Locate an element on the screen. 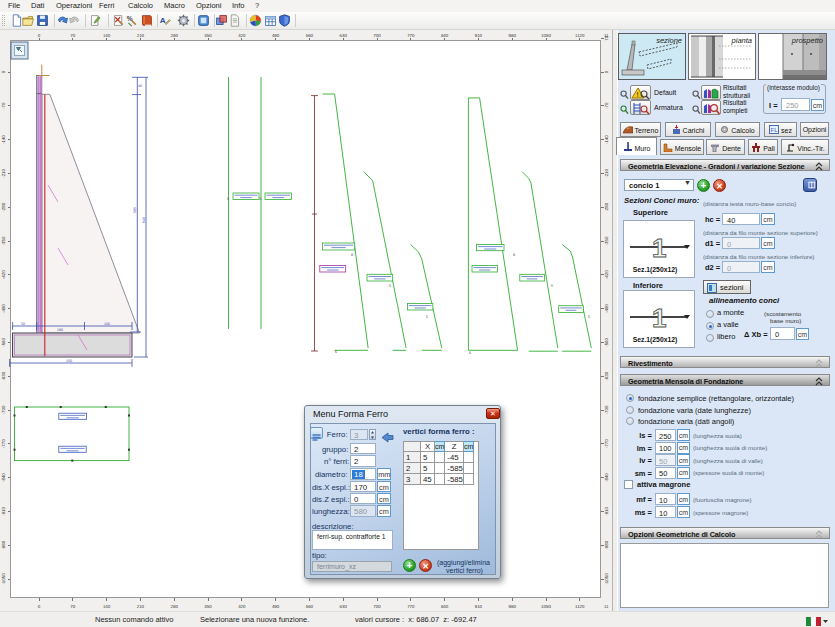  svg-text: 40 is located at coordinates (140, 86).